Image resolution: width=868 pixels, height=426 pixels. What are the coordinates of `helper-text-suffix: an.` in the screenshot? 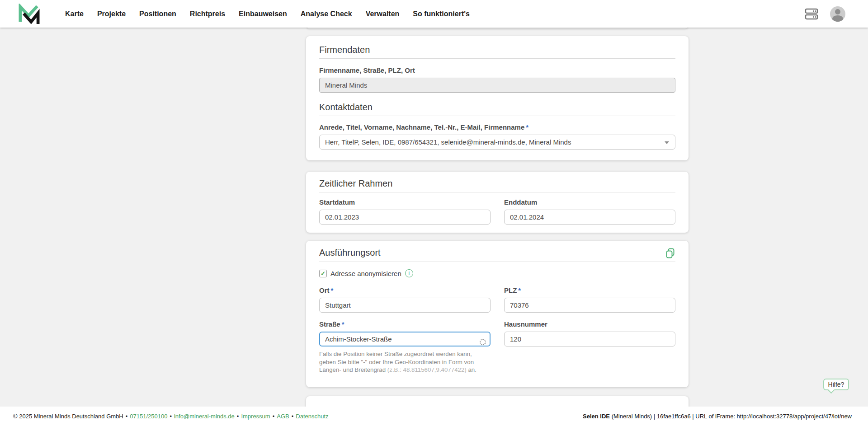 It's located at (472, 370).